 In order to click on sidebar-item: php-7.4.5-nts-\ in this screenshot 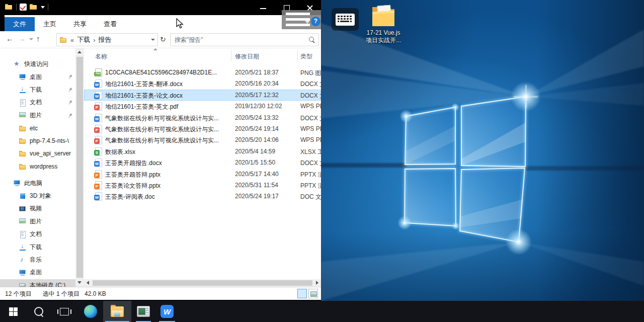, I will do `click(38, 141)`.